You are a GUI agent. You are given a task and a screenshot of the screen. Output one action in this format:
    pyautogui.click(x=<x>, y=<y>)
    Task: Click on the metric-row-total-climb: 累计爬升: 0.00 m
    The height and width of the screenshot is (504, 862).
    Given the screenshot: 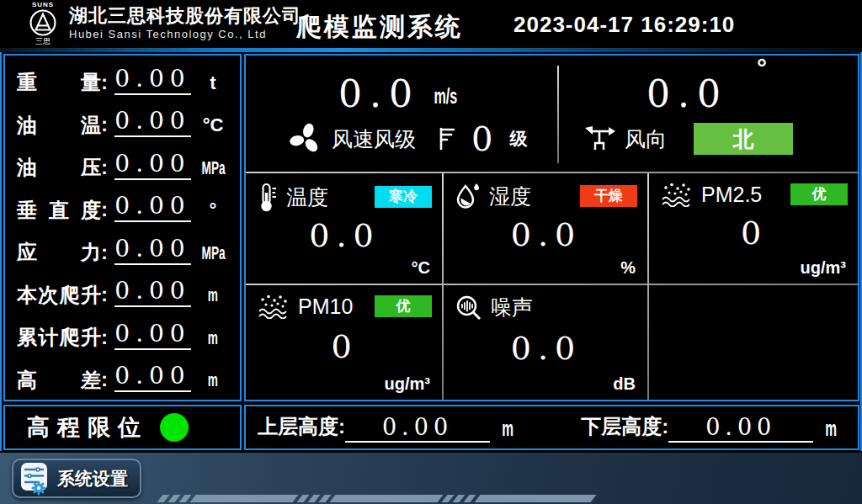 What is the action you would take?
    pyautogui.click(x=123, y=333)
    